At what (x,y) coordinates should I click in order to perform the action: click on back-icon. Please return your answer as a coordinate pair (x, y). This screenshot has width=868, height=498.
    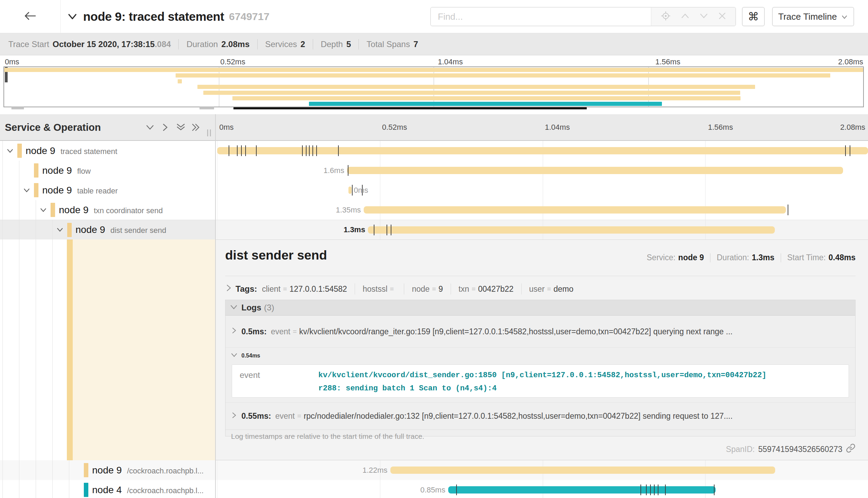
    Looking at the image, I should click on (30, 17).